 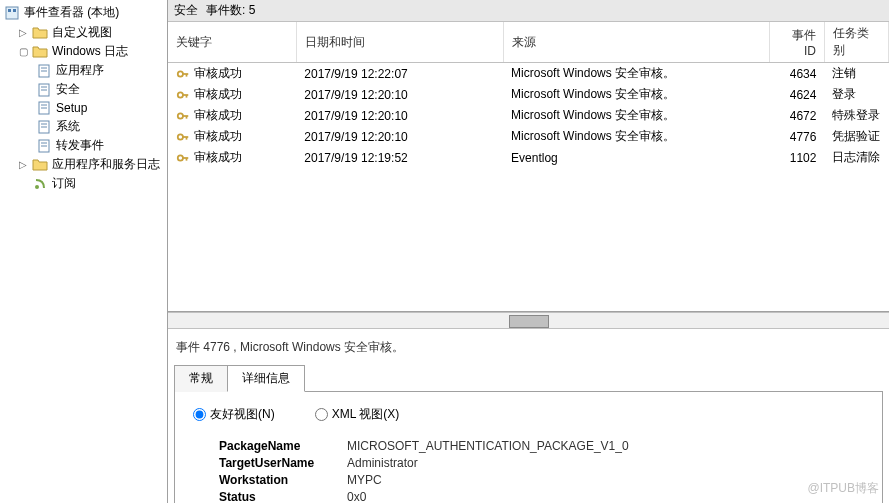 I want to click on log-name: 安全, so click(x=186, y=10).